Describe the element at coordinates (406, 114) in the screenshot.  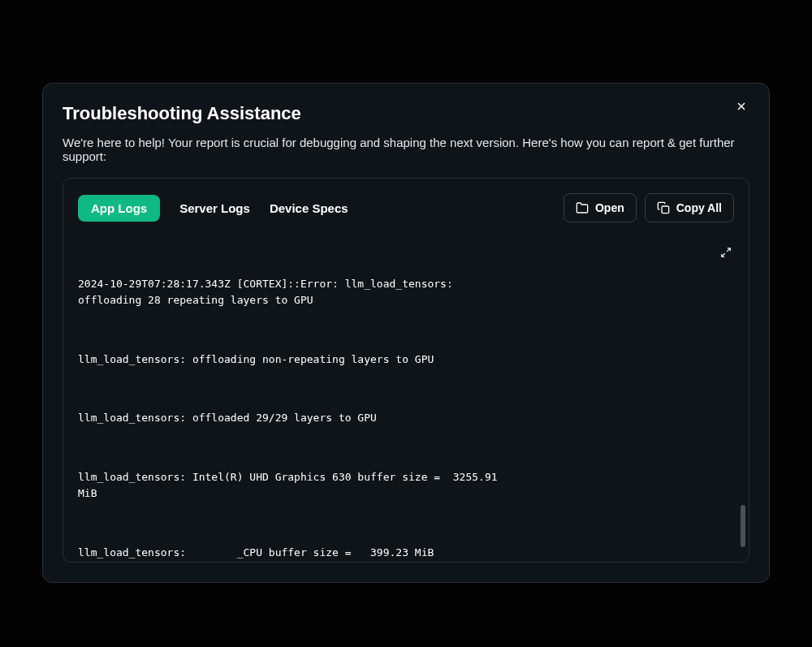
I see `modal-header: Troubleshooting Assistance` at that location.